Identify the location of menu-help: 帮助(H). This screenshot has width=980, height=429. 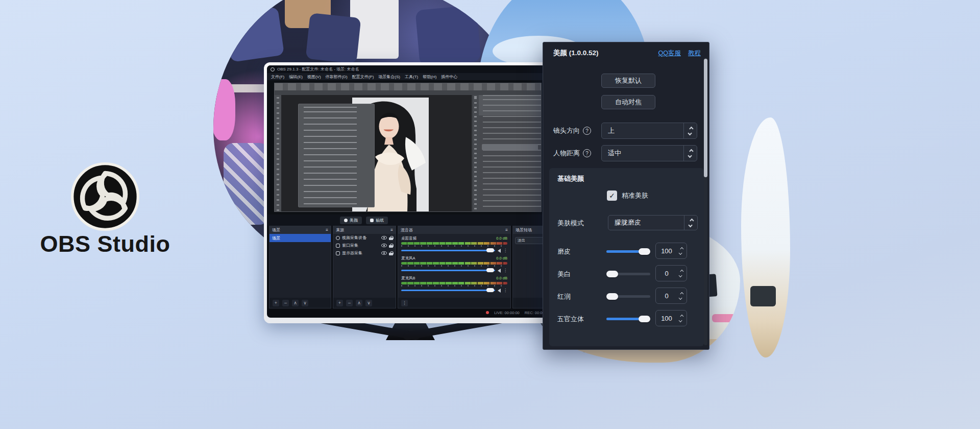
(430, 77).